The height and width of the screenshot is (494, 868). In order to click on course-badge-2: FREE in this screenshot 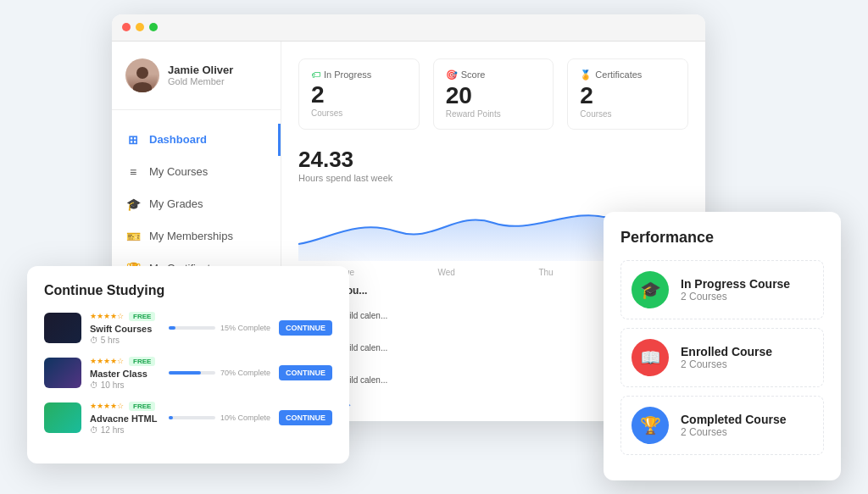, I will do `click(142, 361)`.